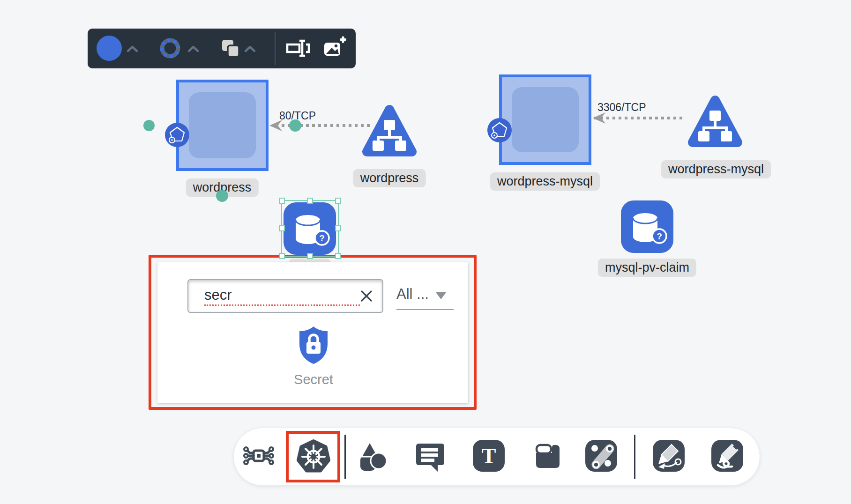  What do you see at coordinates (727, 456) in the screenshot?
I see `pencil-draw-icon` at bounding box center [727, 456].